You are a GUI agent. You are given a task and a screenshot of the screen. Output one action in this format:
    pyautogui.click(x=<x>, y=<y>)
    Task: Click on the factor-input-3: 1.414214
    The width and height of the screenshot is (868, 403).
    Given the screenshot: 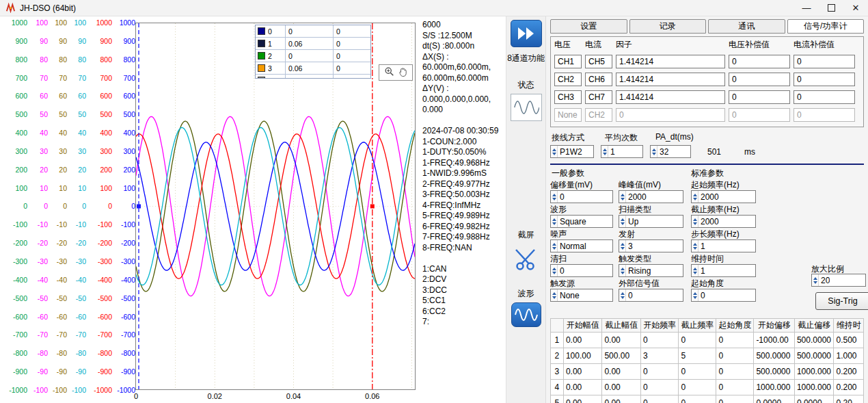 What is the action you would take?
    pyautogui.click(x=670, y=97)
    